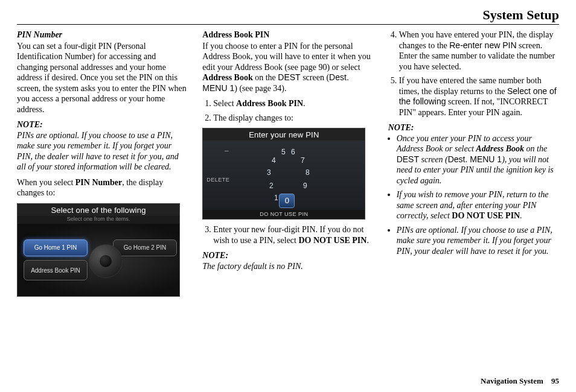  What do you see at coordinates (287, 201) in the screenshot?
I see `dial-0-selected: 0` at bounding box center [287, 201].